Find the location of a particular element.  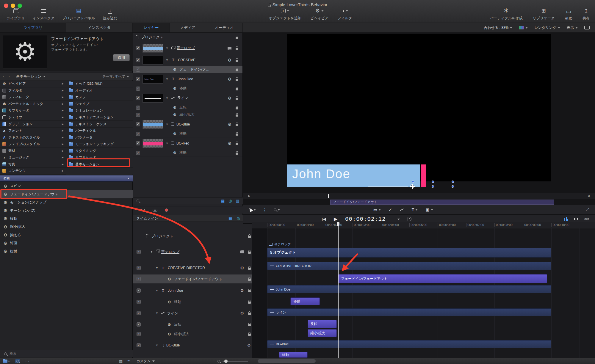

timeline-row-john-doe: ✓▼TJohn Doe⚙ is located at coordinates (192, 291).